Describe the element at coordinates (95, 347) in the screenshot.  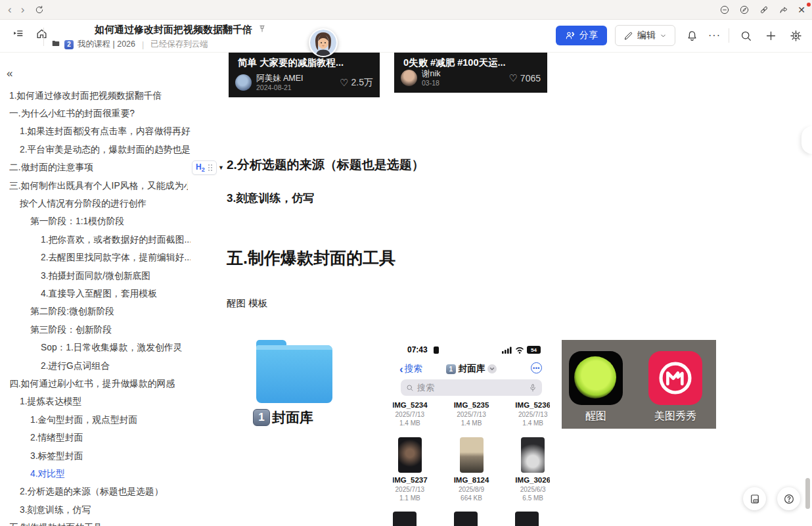
I see `sidebar-item: Sop：1.日常收集爆款，激发创作灵` at that location.